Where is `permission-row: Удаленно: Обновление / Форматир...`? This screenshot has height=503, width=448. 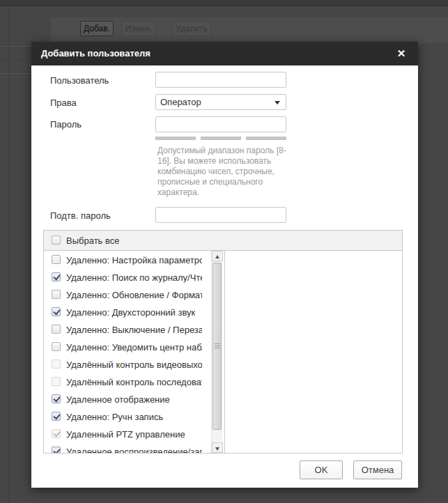 permission-row: Удаленно: Обновление / Форматир... is located at coordinates (134, 294).